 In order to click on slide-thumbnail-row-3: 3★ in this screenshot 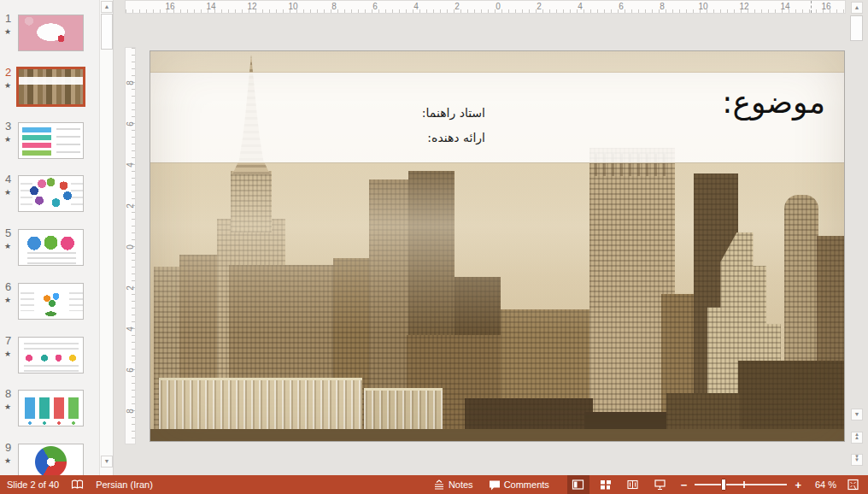, I will do `click(56, 144)`.